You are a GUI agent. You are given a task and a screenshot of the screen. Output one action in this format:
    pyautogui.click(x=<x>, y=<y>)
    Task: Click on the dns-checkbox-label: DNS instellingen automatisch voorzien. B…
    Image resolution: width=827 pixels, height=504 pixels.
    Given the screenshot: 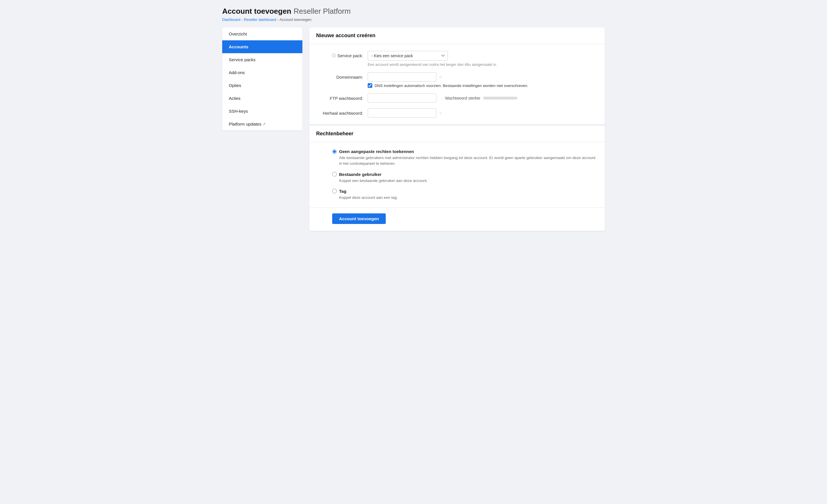 What is the action you would take?
    pyautogui.click(x=451, y=86)
    